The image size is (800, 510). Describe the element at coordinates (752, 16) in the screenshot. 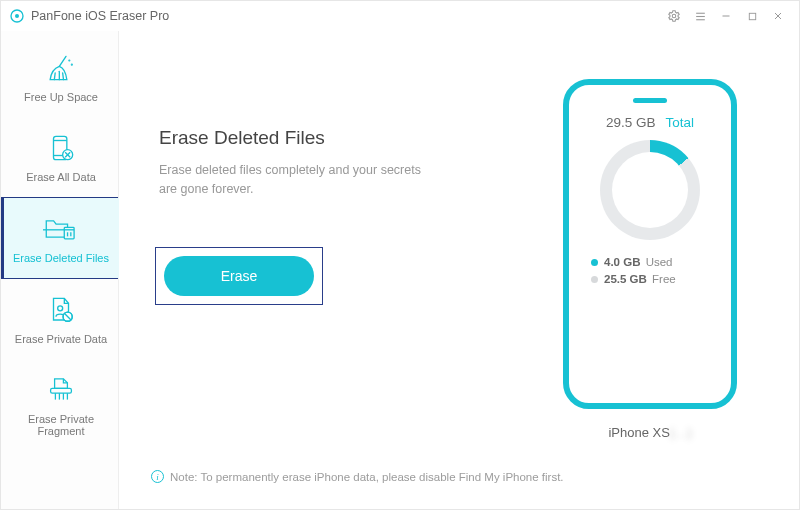

I see `maximize-button` at that location.